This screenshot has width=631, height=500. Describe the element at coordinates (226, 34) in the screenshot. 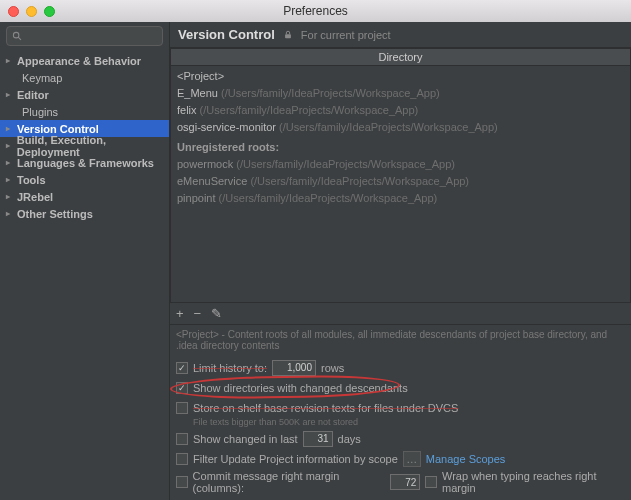

I see `panel-title: Version Control` at that location.